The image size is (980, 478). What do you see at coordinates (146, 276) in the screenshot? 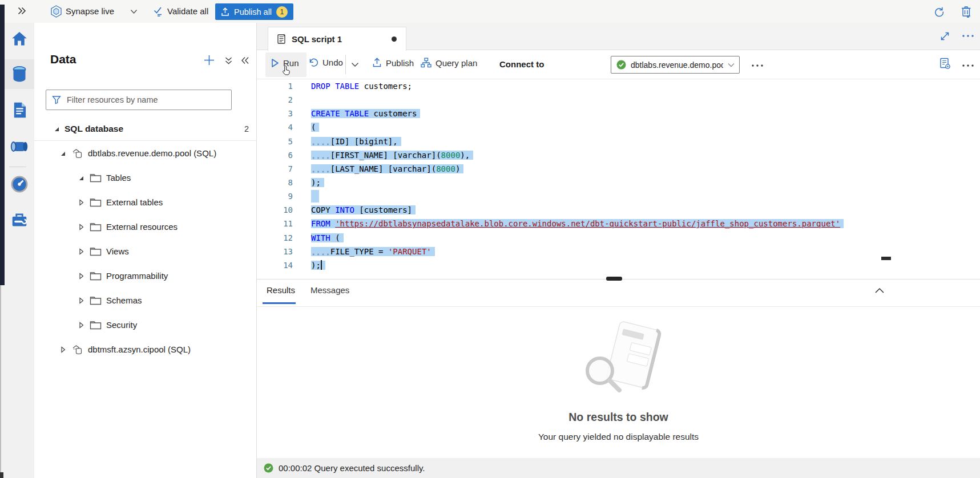
I see `tree-item-programmability: Programmability` at bounding box center [146, 276].